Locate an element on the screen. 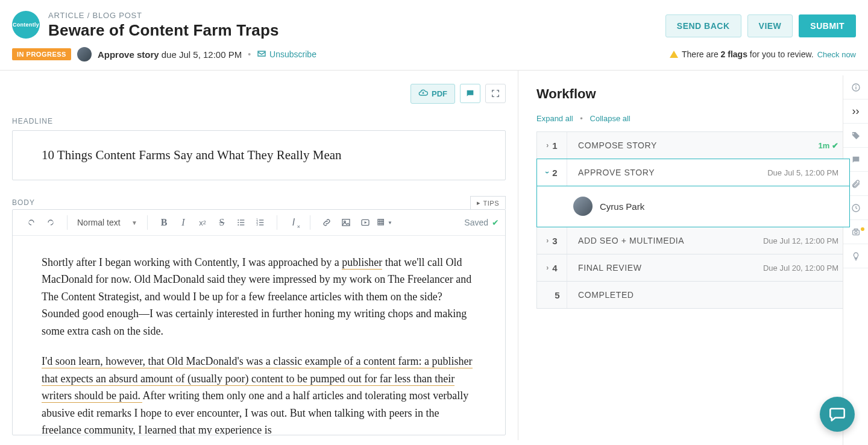  workflow-step: ›3 ADD SEO + MULTIMEDIA Due Jul 12, 12:0… is located at coordinates (693, 241).